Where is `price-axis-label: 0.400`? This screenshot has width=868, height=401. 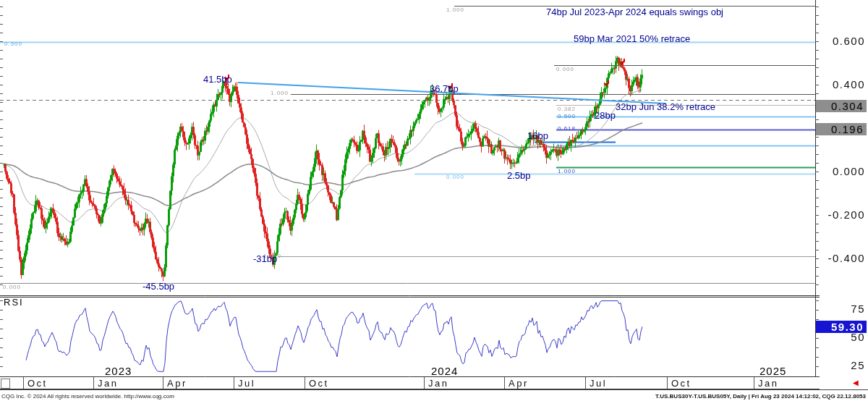
price-axis-label: 0.400 is located at coordinates (849, 85).